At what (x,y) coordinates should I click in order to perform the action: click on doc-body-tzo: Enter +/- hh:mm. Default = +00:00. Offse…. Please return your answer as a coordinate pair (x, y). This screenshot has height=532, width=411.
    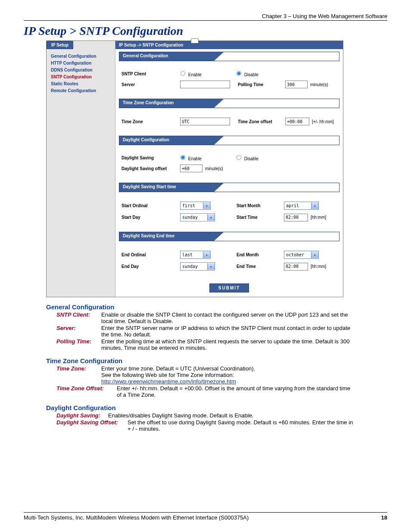
    Looking at the image, I should click on (237, 392).